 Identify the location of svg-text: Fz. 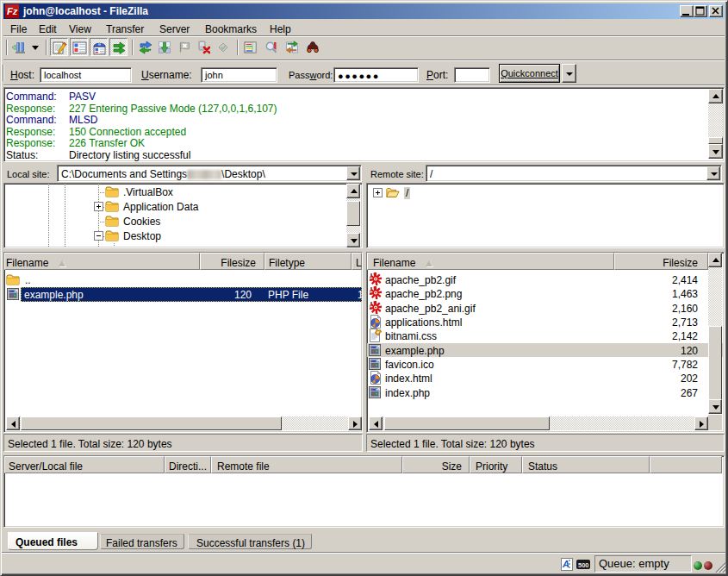
(12, 11).